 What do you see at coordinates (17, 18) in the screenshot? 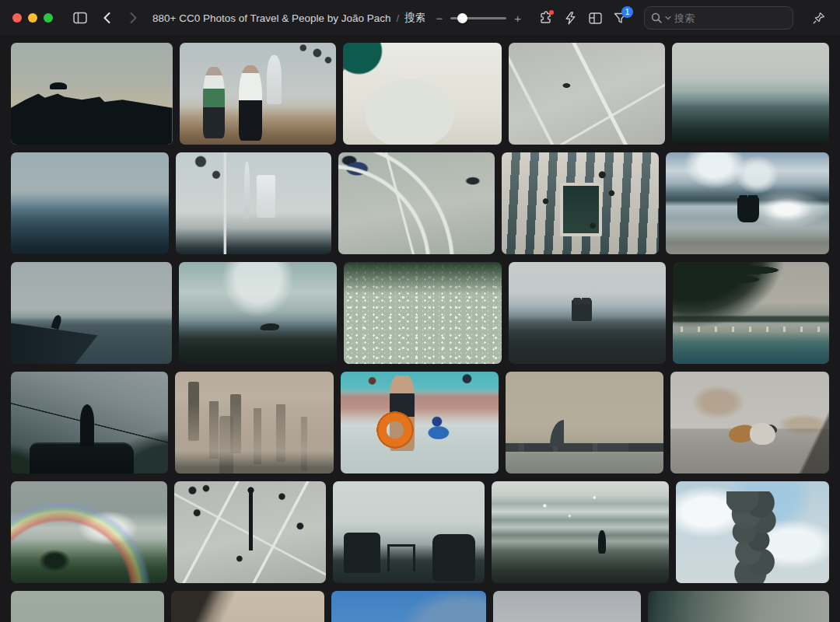
I see `close-button` at bounding box center [17, 18].